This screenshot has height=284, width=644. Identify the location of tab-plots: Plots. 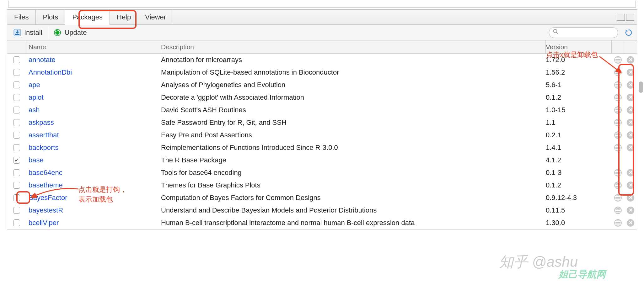
(51, 17).